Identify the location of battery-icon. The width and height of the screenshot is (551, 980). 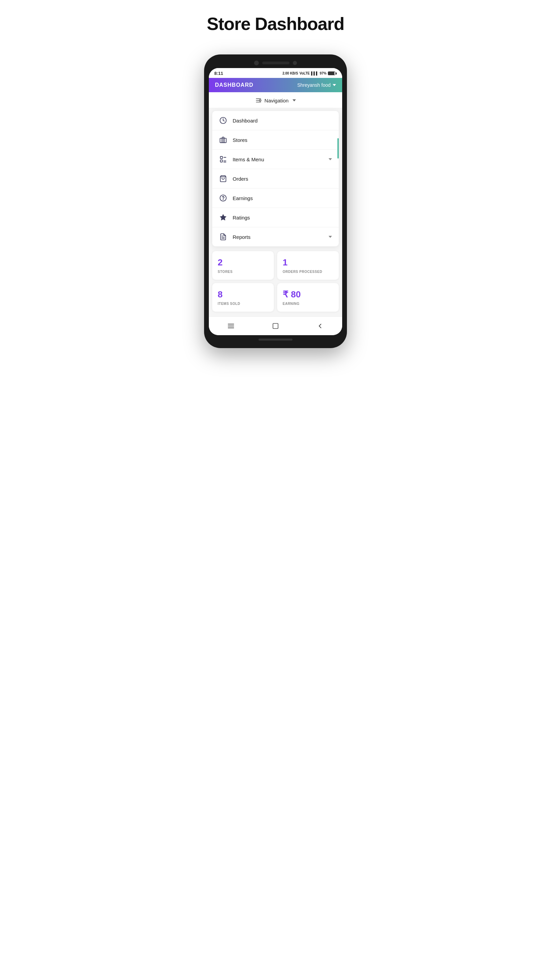
(332, 73).